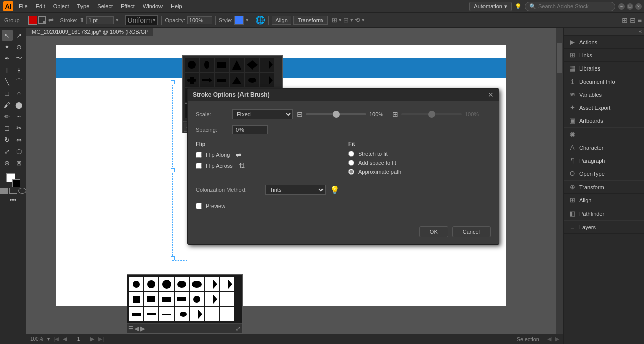  What do you see at coordinates (7, 47) in the screenshot?
I see `magic-wand-tool: ✦` at bounding box center [7, 47].